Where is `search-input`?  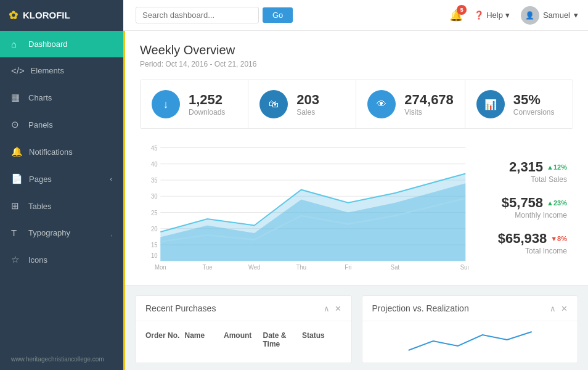
search-input is located at coordinates (197, 15).